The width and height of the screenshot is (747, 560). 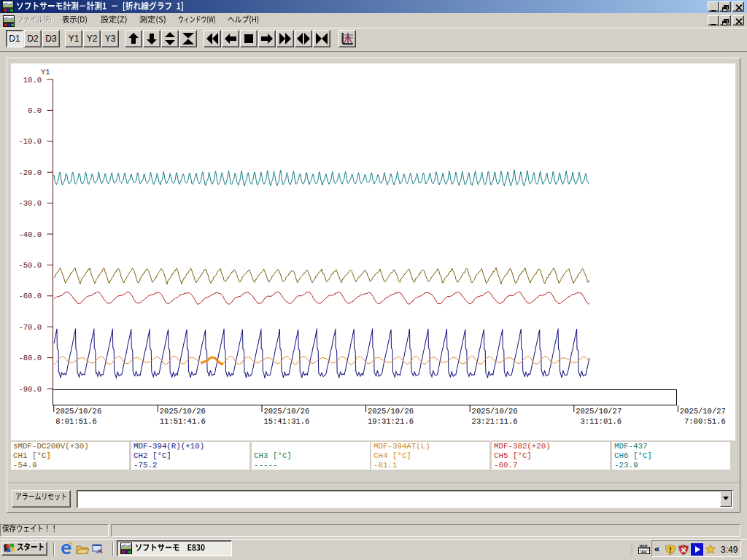 I want to click on svg-text: -40.0, so click(x=30, y=235).